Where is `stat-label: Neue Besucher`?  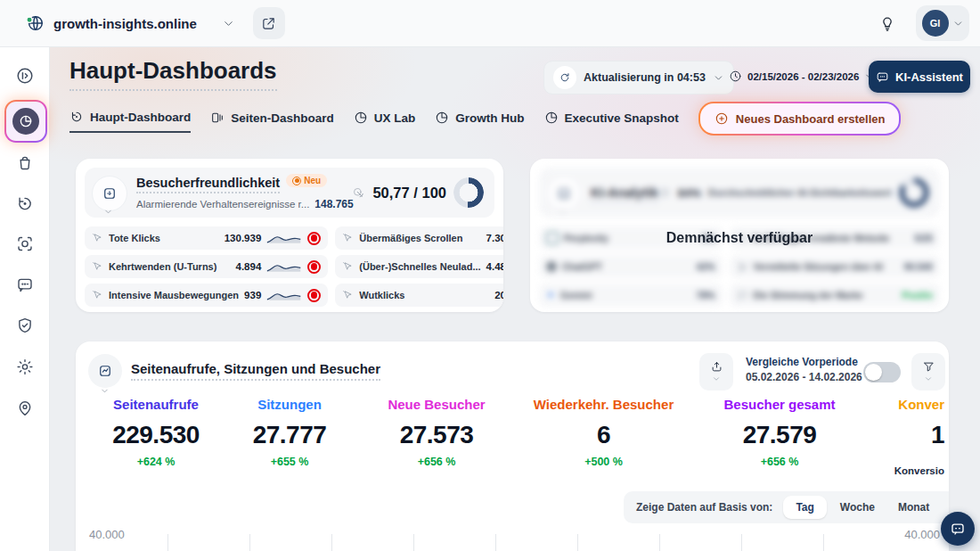
stat-label: Neue Besucher is located at coordinates (437, 405).